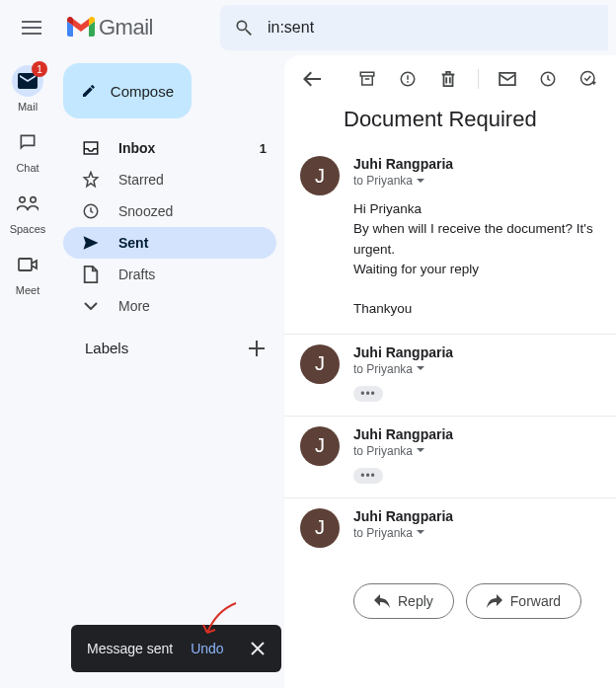 The width and height of the screenshot is (616, 688). What do you see at coordinates (28, 272) in the screenshot?
I see `rail-item-meet: Meet` at bounding box center [28, 272].